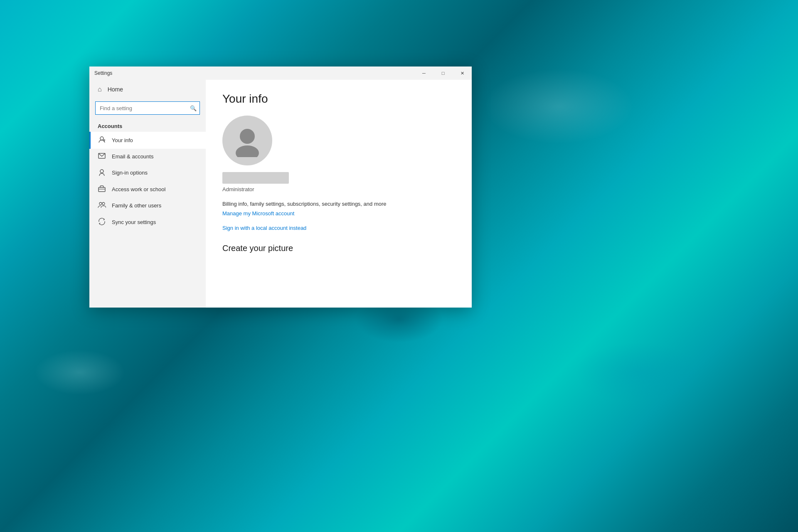  What do you see at coordinates (148, 156) in the screenshot?
I see `sidebar-item-email-accounts: Email & accounts` at bounding box center [148, 156].